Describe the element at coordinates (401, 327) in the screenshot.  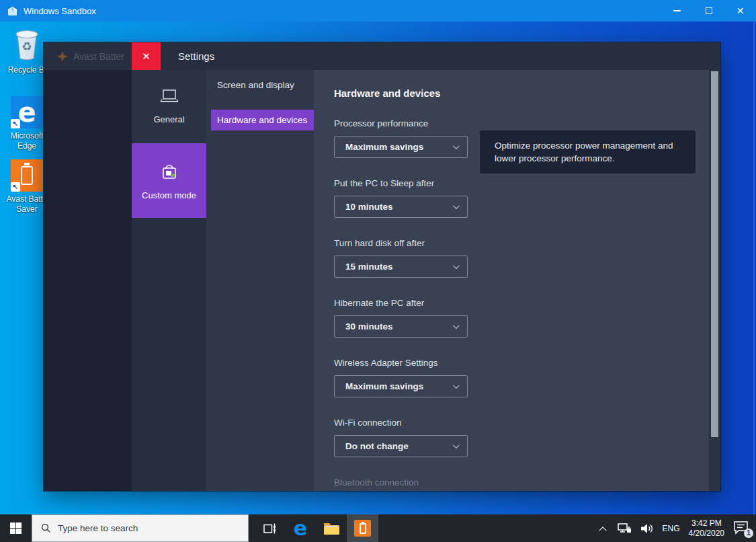
I see `hibernate-after-select: 30 minutes` at that location.